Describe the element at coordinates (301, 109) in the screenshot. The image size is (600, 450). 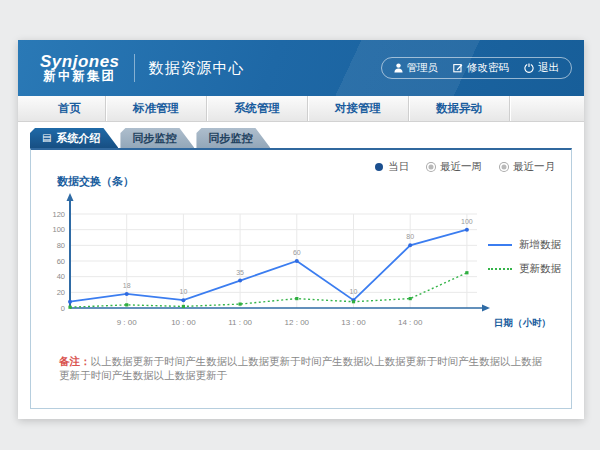
I see `main-nav: 首页 标准管理 系统管理 对接管理 数据异动` at that location.